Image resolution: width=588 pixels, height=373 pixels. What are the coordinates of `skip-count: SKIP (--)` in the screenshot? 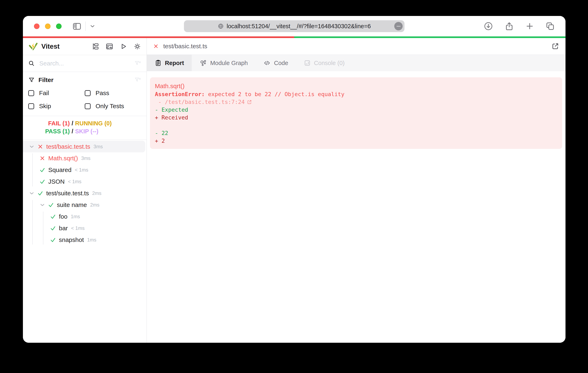 It's located at (98, 131).